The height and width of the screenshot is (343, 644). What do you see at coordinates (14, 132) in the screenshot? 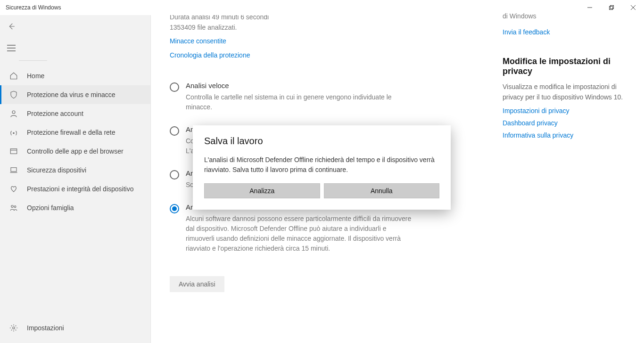
I see `wifi-icon` at bounding box center [14, 132].